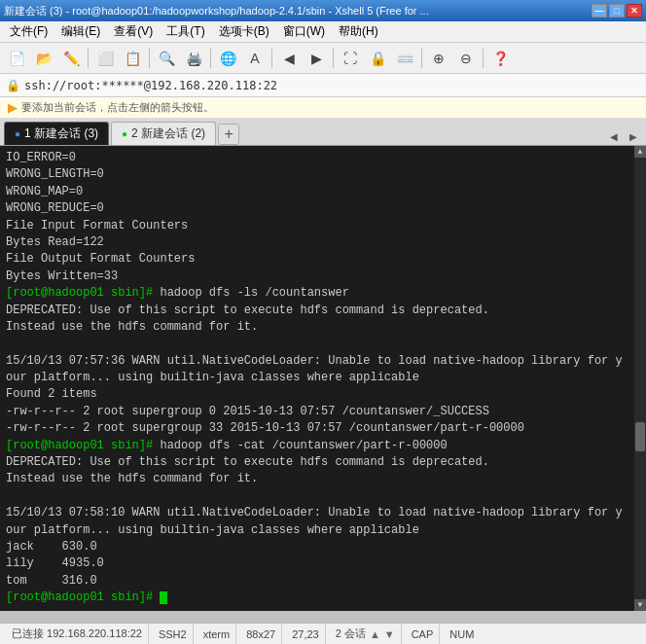  Describe the element at coordinates (422, 634) in the screenshot. I see `caps-text: CAP` at that location.